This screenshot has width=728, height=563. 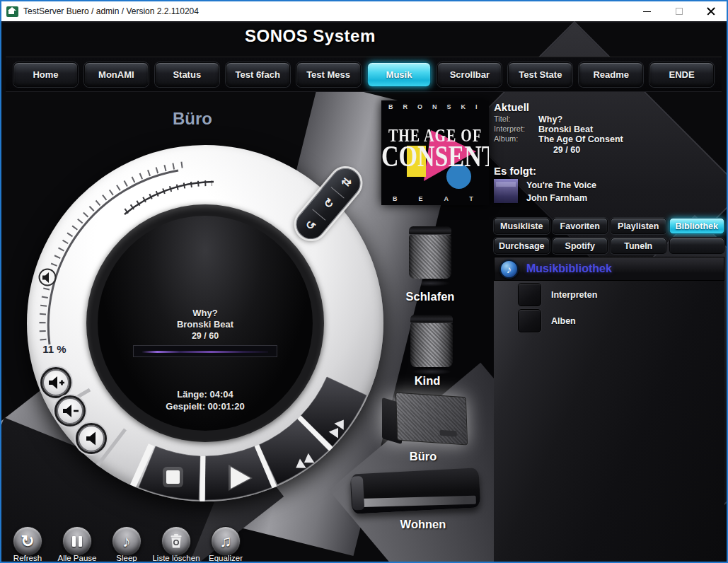 I want to click on next-button, so click(x=339, y=429).